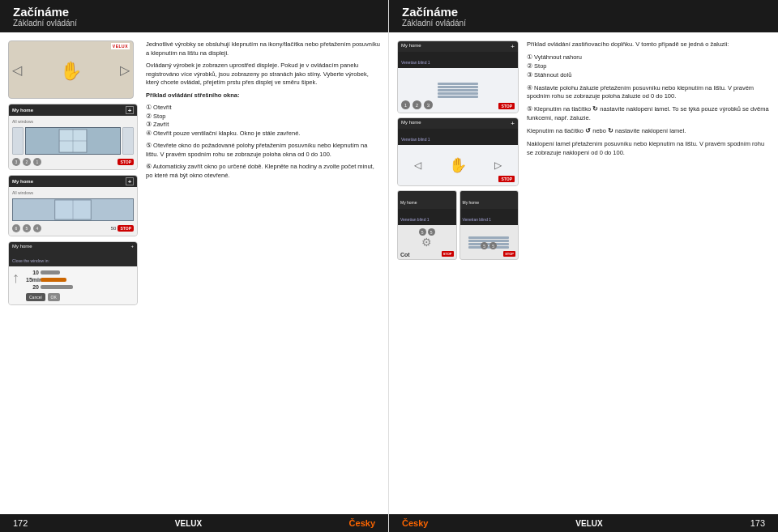 The height and width of the screenshot is (532, 778). Describe the element at coordinates (20, 523) in the screenshot. I see `left-page-num: 172` at that location.